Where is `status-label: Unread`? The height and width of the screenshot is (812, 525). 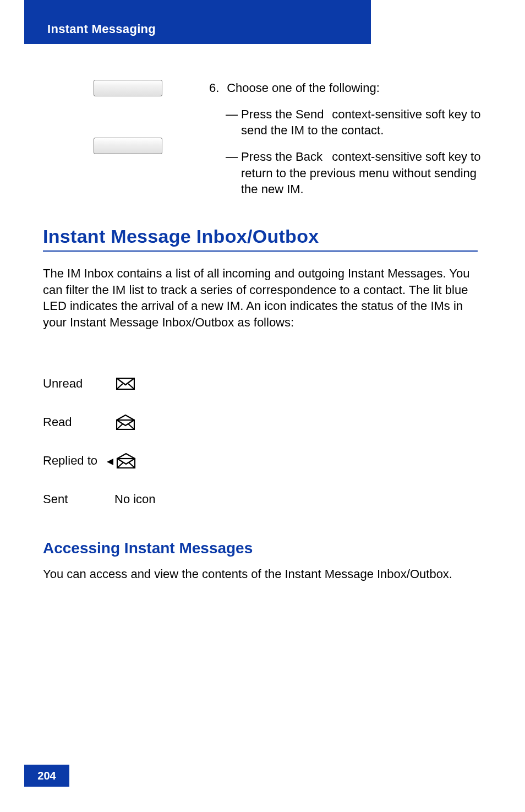 status-label: Unread is located at coordinates (79, 384).